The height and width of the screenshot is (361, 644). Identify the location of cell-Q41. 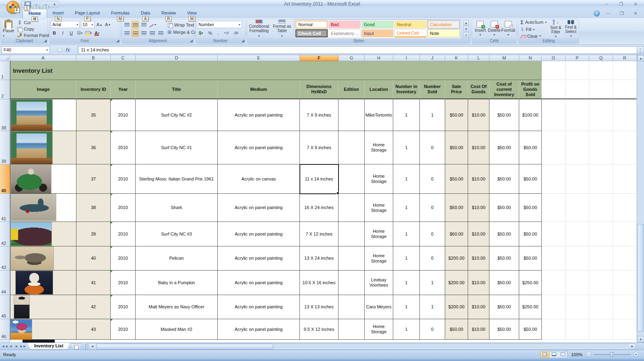
(601, 208).